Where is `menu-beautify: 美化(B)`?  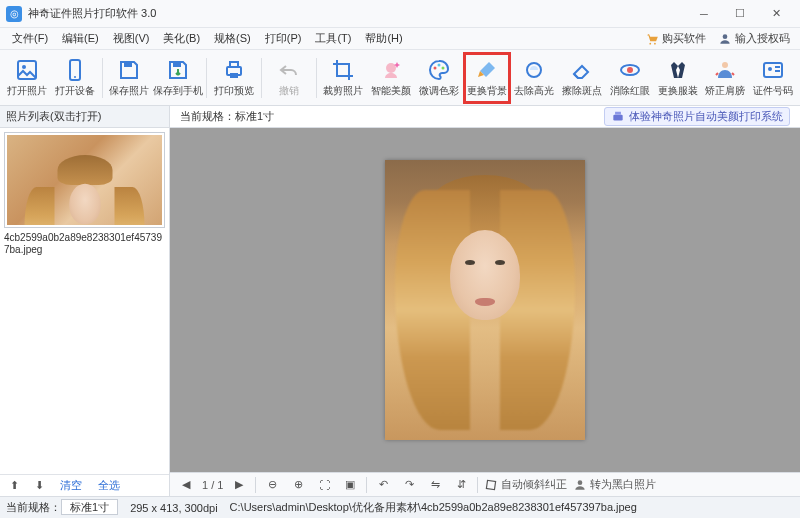 menu-beautify: 美化(B) is located at coordinates (182, 38).